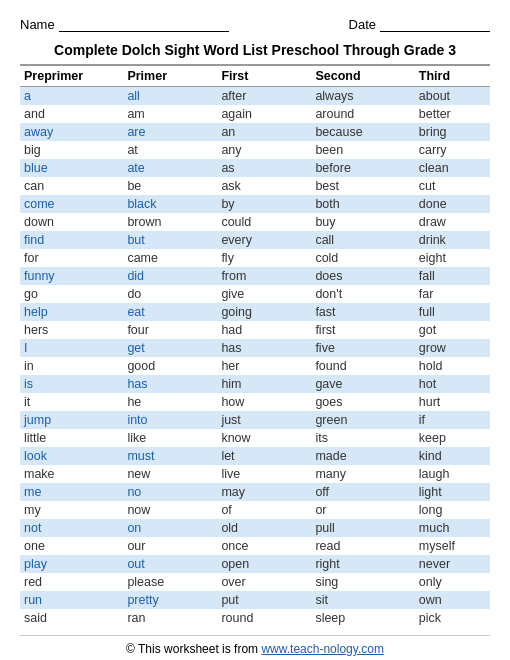 The height and width of the screenshot is (660, 510). What do you see at coordinates (452, 222) in the screenshot?
I see `cell-third: draw` at bounding box center [452, 222].